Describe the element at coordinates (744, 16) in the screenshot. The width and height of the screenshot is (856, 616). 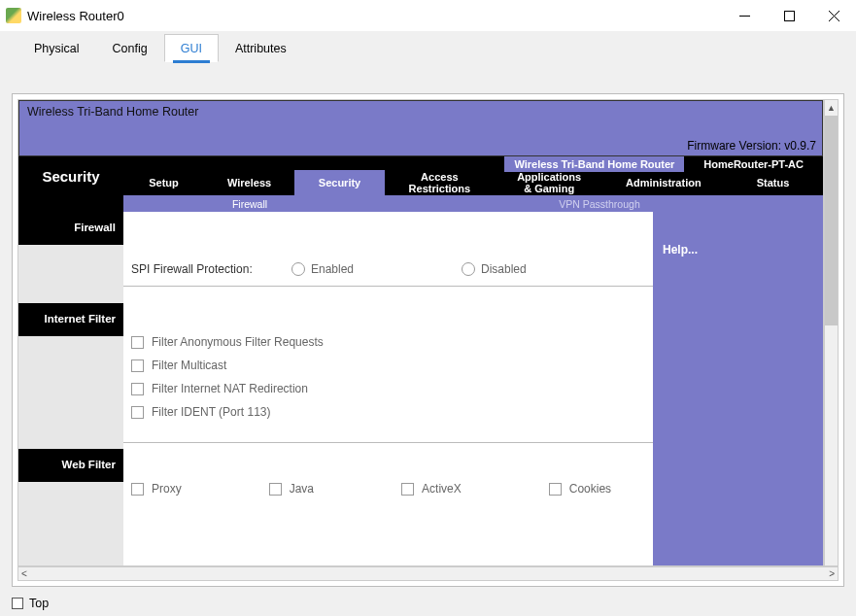
I see `minimize-button` at that location.